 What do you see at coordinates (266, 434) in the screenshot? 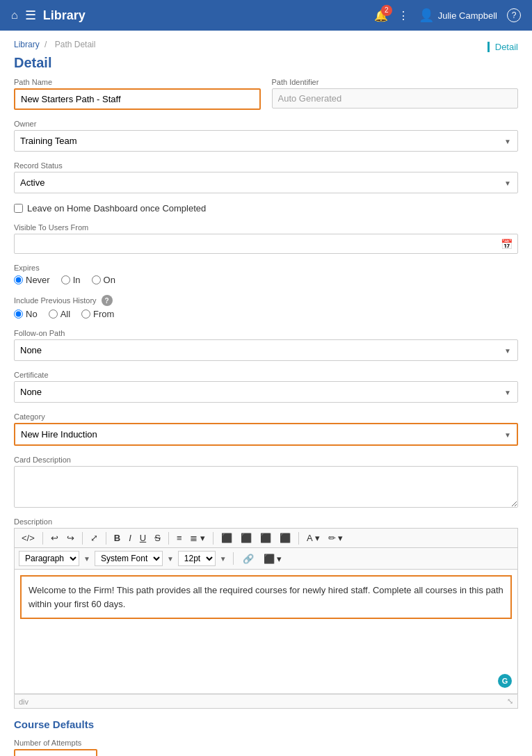
I see `category-select: New Hire Induction` at bounding box center [266, 434].